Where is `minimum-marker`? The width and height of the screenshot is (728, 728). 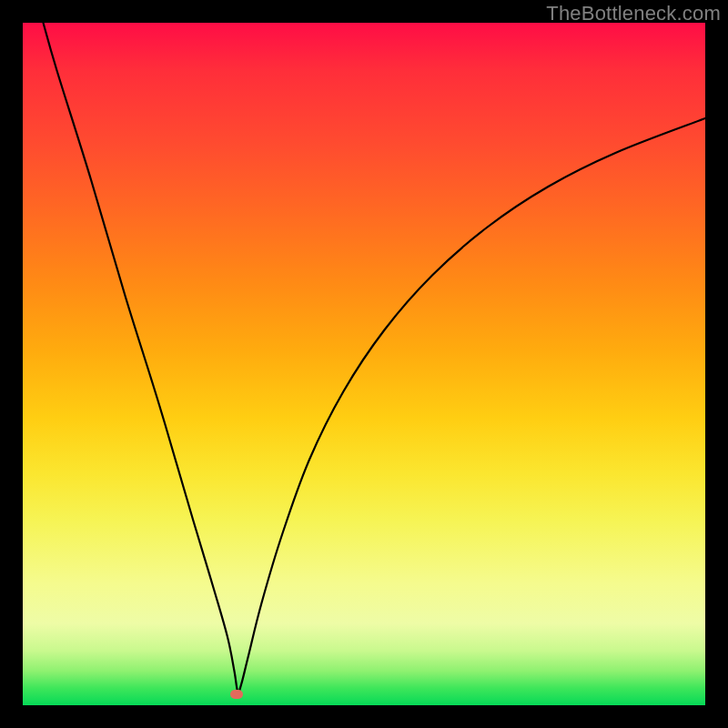
minimum-marker is located at coordinates (237, 694).